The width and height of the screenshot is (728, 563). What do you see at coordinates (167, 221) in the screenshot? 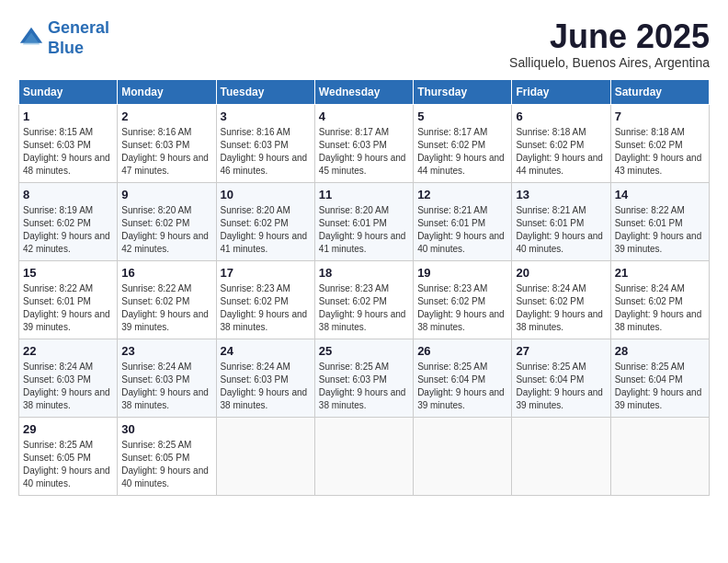
I see `day-cell: 9Sunrise: 8:20 AMSunset: 6:02 PMDaylight…` at bounding box center [167, 221].